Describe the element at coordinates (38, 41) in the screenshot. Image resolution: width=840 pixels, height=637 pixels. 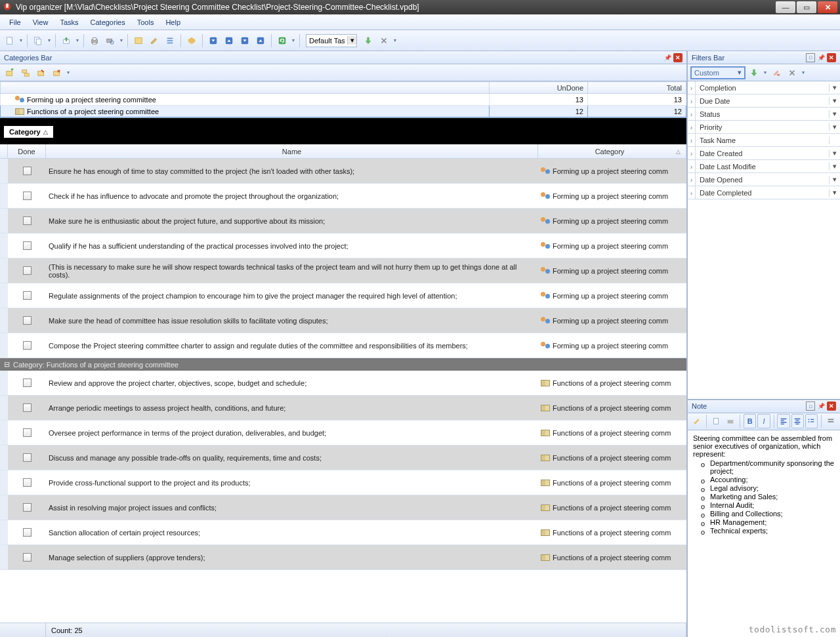
I see `copy-icon` at that location.